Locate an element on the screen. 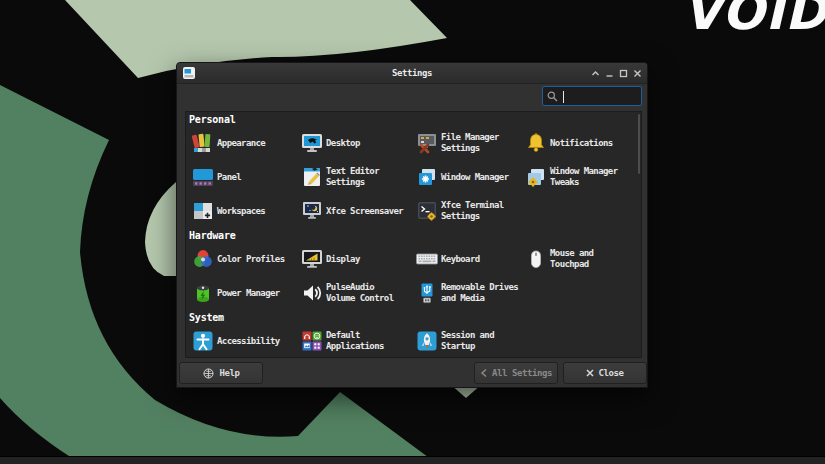 The width and height of the screenshot is (825, 464). settings-item-workspaces: Workspaces is located at coordinates (246, 211).